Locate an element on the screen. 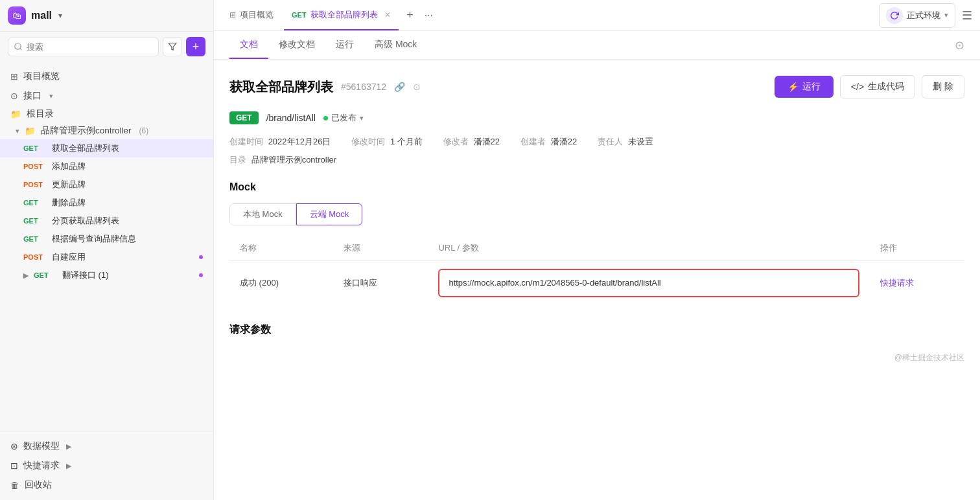 This screenshot has width=980, height=500. run-label: 运行 is located at coordinates (811, 87).